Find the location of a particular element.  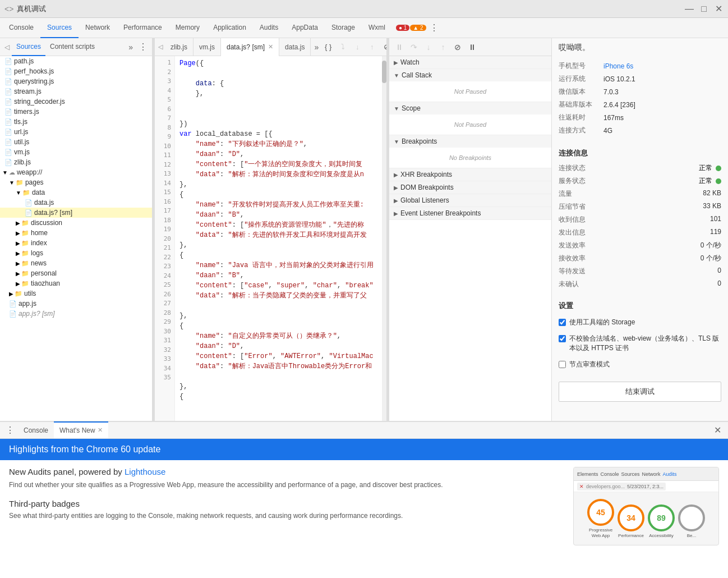

device-model-value: iPhone 6s is located at coordinates (662, 66).